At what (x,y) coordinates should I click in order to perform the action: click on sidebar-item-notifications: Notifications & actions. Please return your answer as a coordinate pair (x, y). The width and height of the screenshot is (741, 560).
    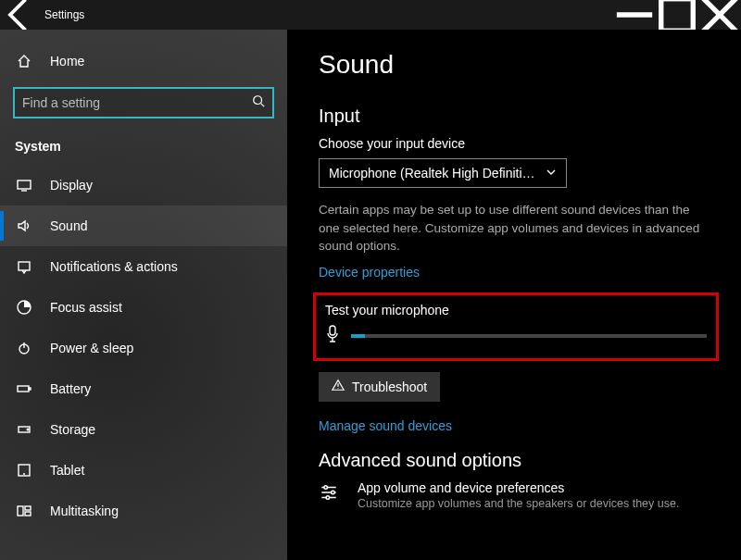
    Looking at the image, I should click on (144, 267).